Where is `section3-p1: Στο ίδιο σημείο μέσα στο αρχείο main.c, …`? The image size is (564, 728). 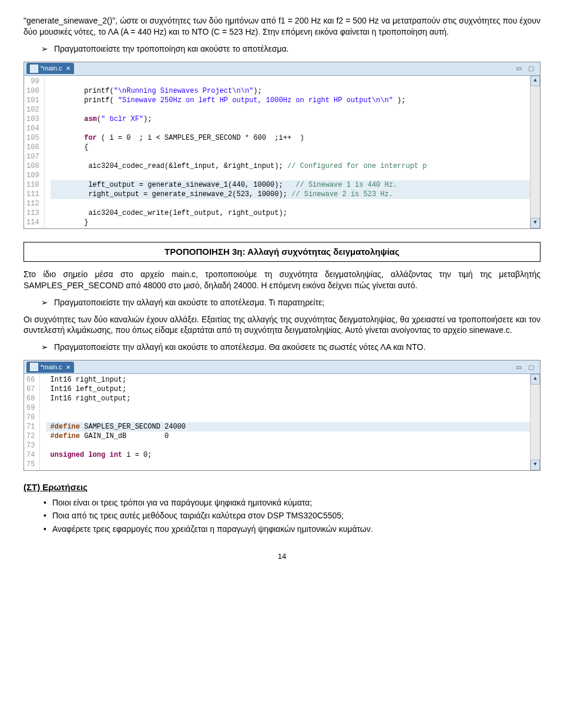 section3-p1: Στο ίδιο σημείο μέσα στο αρχείο main.c, … is located at coordinates (282, 280).